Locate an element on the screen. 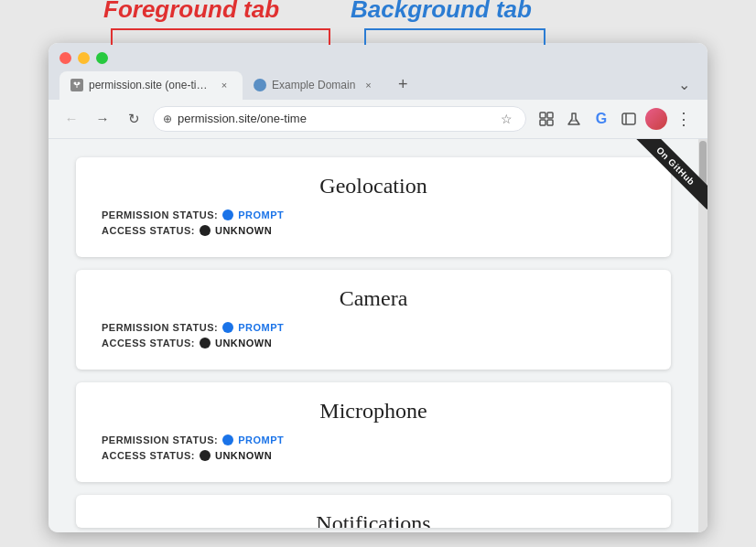  card-microphone: Microphone PERMISSION STATUS: PROMPT ACC… is located at coordinates (373, 432).